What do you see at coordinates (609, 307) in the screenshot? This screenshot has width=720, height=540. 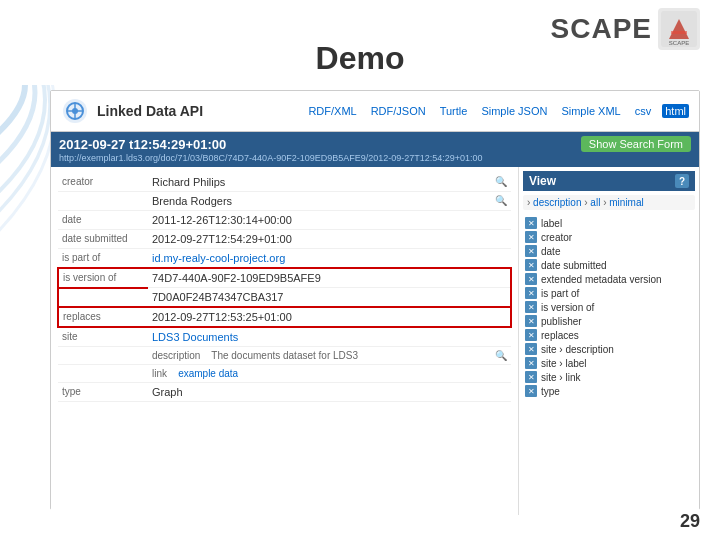 I see `view-item-is-version-of: is version of` at bounding box center [609, 307].